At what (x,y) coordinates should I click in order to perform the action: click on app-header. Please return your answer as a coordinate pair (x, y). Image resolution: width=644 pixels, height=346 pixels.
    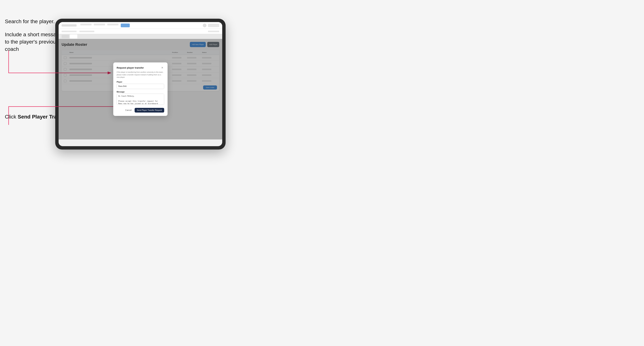
    Looking at the image, I should click on (140, 25).